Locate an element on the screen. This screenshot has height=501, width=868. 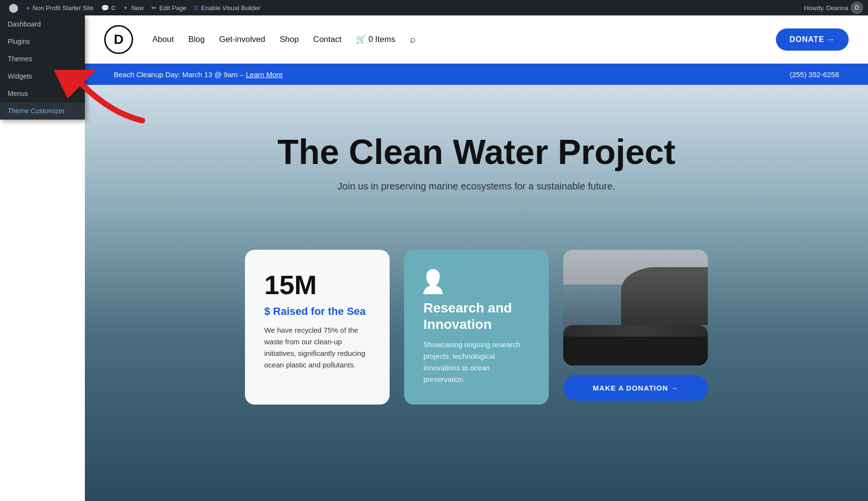
visual-builder-label: Enable Visual Builder is located at coordinates (231, 8).